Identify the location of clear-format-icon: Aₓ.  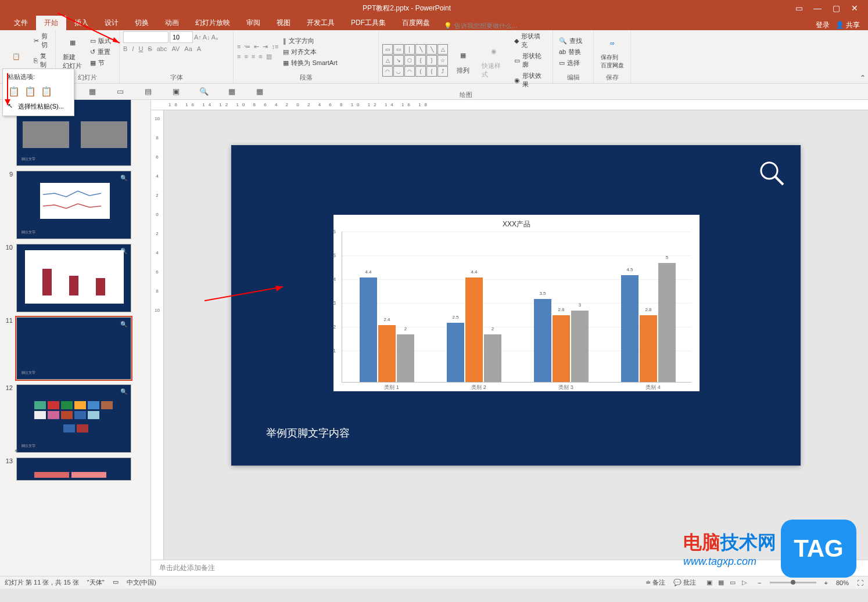
(215, 37).